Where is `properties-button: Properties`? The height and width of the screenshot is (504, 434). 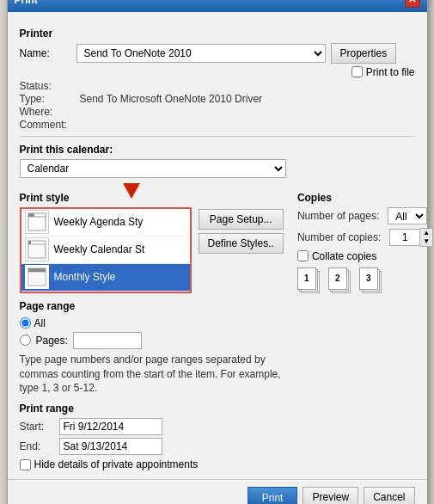 properties-button: Properties is located at coordinates (364, 53).